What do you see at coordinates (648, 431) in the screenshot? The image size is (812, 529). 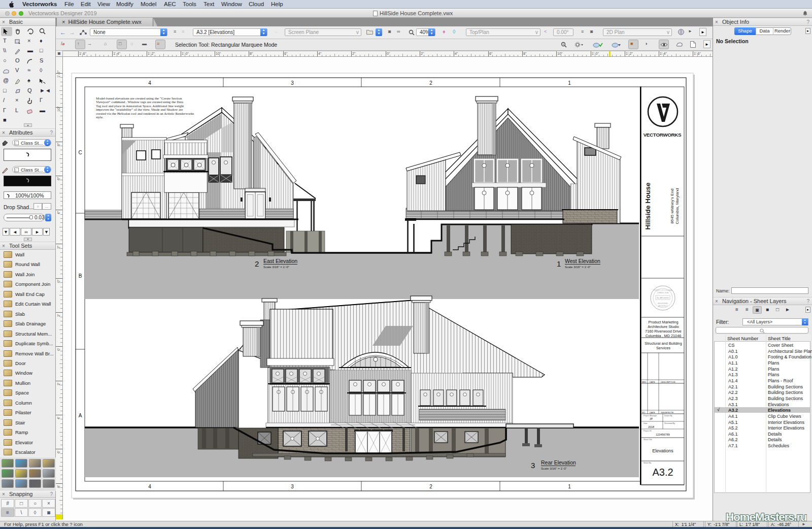 I see `svg-text: Project ID` at bounding box center [648, 431].